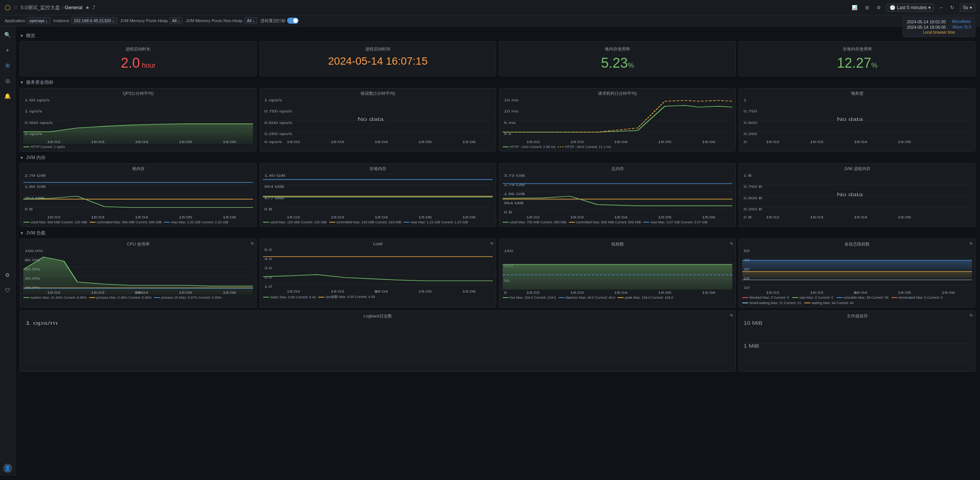  Describe the element at coordinates (251, 21) in the screenshot. I see `non-heap-select: All ↓` at that location.